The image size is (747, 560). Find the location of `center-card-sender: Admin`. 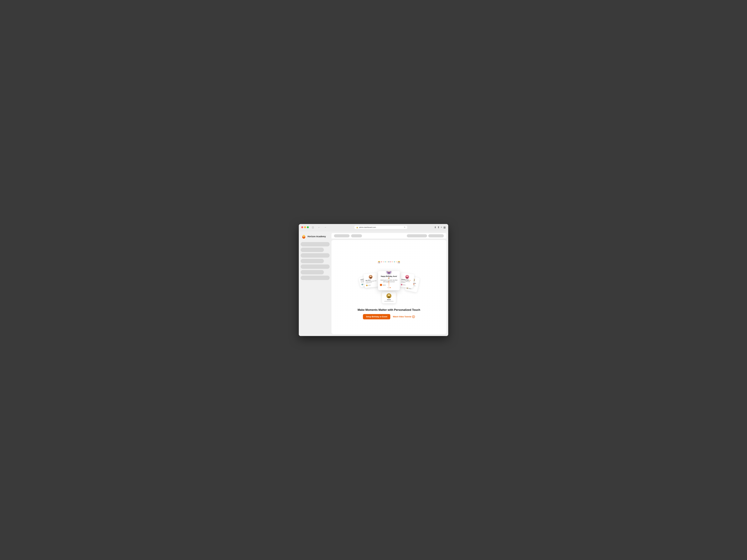

center-card-sender: Admin is located at coordinates (384, 285).